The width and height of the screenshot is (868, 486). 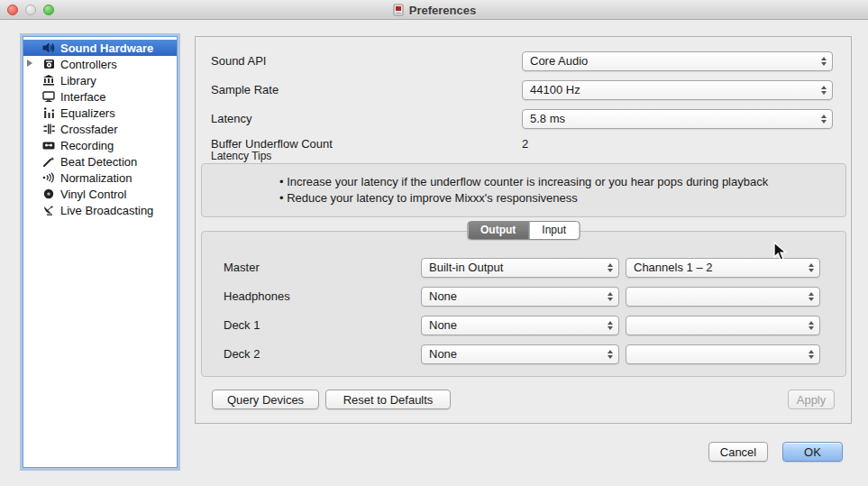 I want to click on deck2-channel-select, so click(x=723, y=354).